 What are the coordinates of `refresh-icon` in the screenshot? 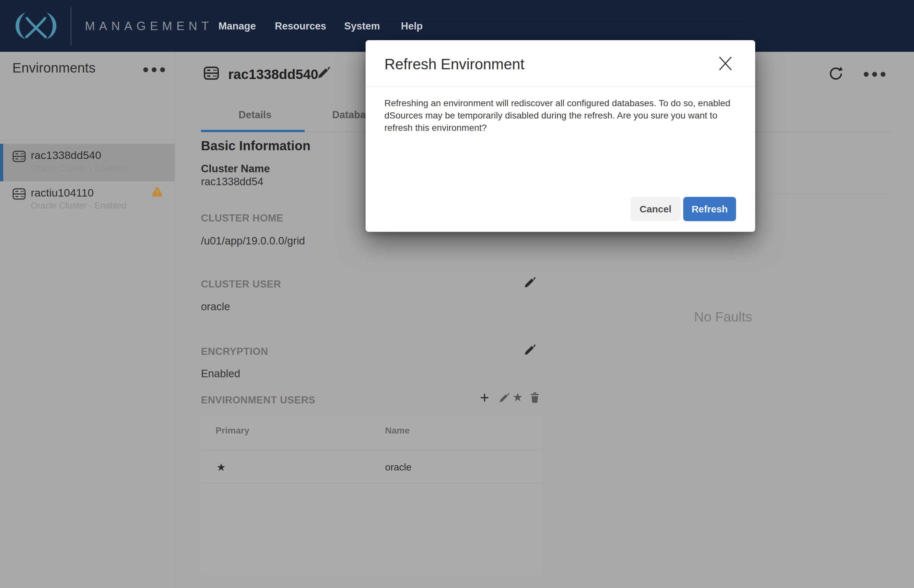 It's located at (836, 73).